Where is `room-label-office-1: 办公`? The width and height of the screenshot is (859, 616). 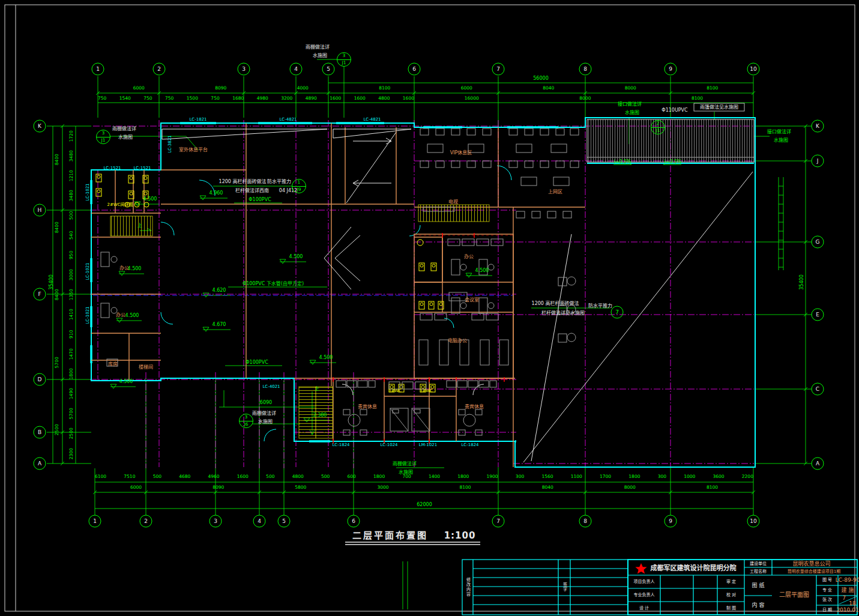
room-label-office-1: 办公 is located at coordinates (469, 257).